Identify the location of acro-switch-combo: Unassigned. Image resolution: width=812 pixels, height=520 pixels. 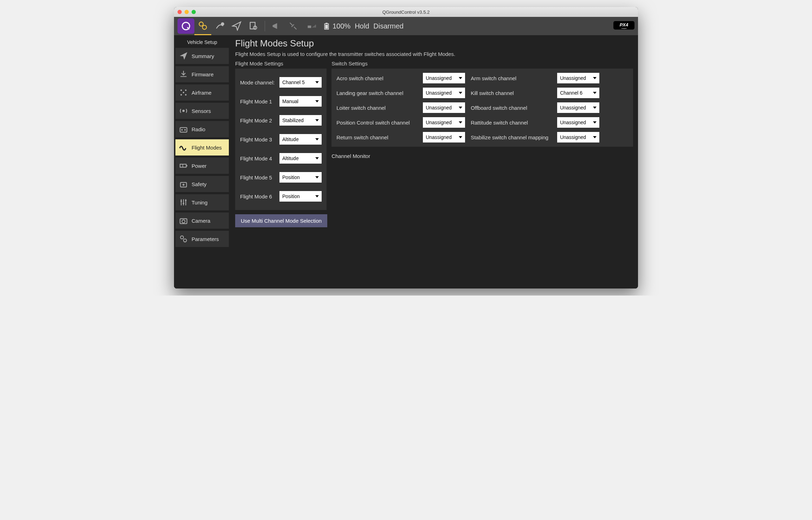
(444, 78).